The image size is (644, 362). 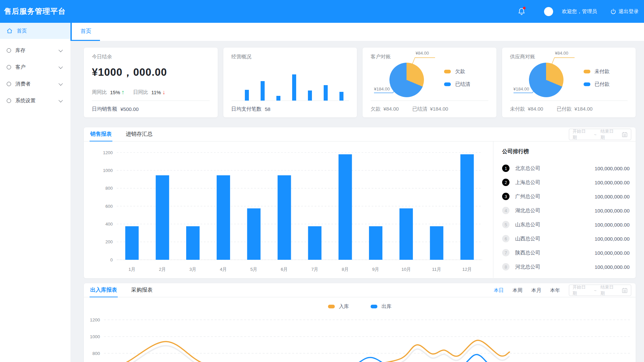 I want to click on pie-label-small: ¥84.00, so click(x=562, y=53).